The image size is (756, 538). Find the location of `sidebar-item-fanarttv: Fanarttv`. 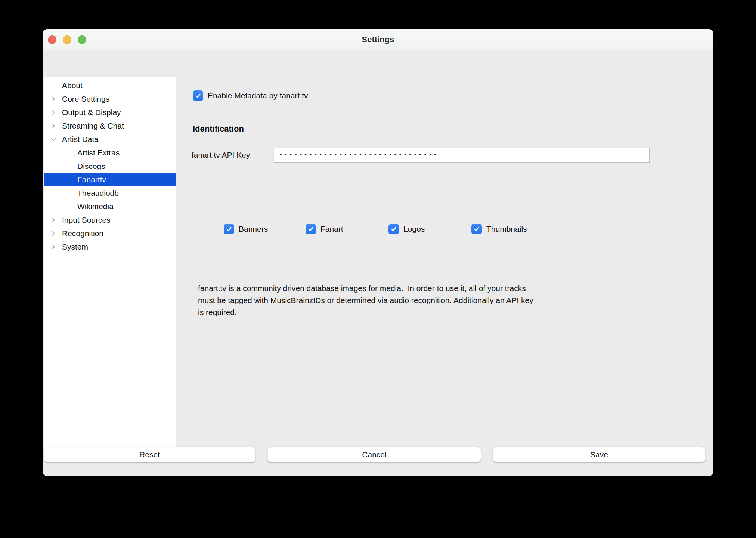

sidebar-item-fanarttv: Fanarttv is located at coordinates (110, 180).